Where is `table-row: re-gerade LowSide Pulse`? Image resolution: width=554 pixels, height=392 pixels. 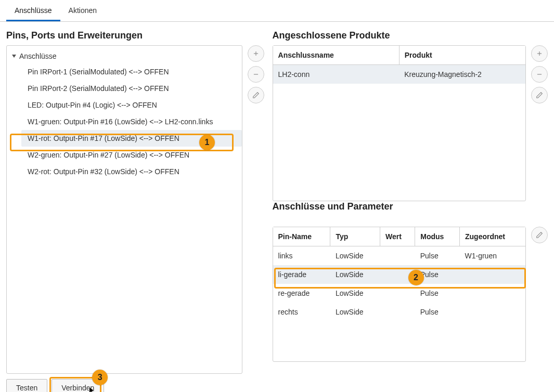 table-row: re-gerade LowSide Pulse is located at coordinates (400, 293).